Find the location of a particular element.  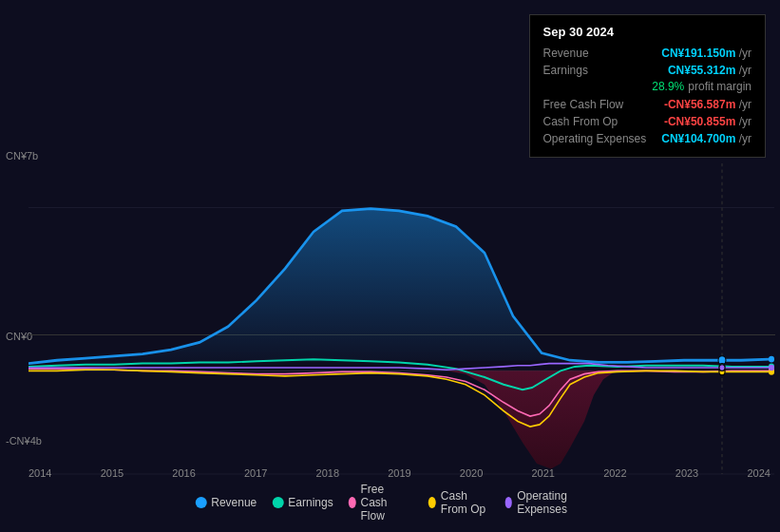

x-label-2017: 2017 is located at coordinates (256, 473).